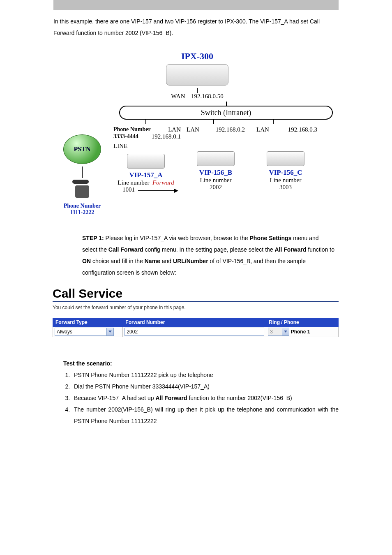  Describe the element at coordinates (201, 398) in the screenshot. I see `test-steps: PSTN Phone Number 11112222 pick up the t…` at that location.